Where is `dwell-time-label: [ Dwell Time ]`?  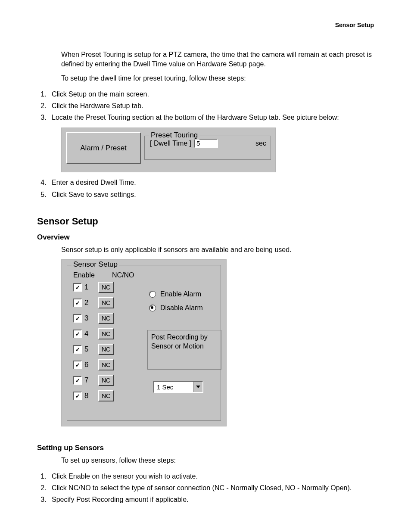 dwell-time-label: [ Dwell Time ] is located at coordinates (171, 143).